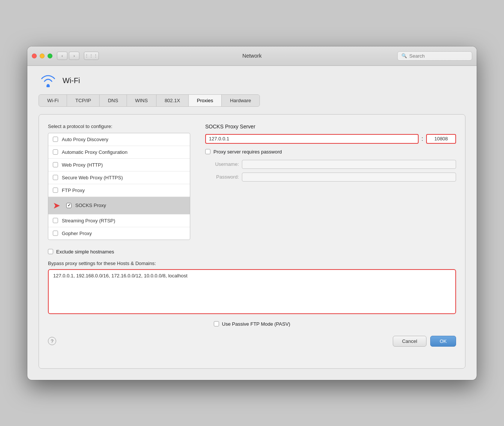 The width and height of the screenshot is (504, 426). Describe the element at coordinates (256, 324) in the screenshot. I see `passive-ftp-label: Use Passive FTP Mode (PASV)` at that location.